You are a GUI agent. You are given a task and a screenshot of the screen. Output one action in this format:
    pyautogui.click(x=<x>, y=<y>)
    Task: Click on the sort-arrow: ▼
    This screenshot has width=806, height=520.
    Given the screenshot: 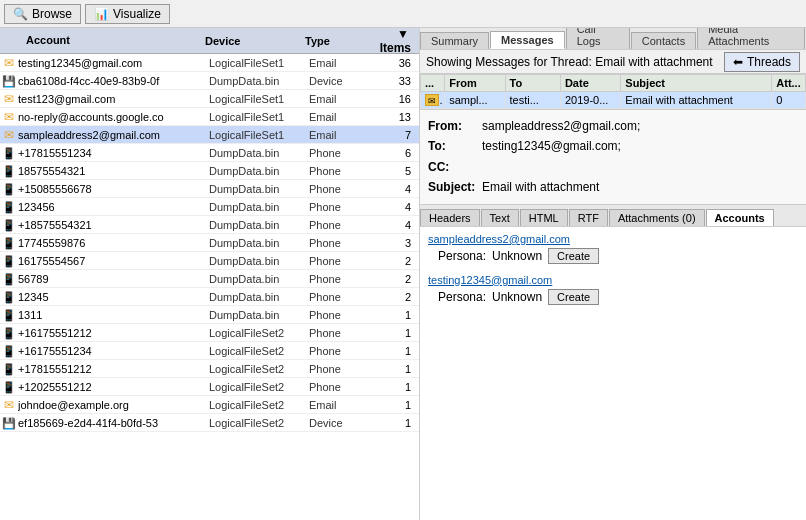 What is the action you would take?
    pyautogui.click(x=403, y=34)
    